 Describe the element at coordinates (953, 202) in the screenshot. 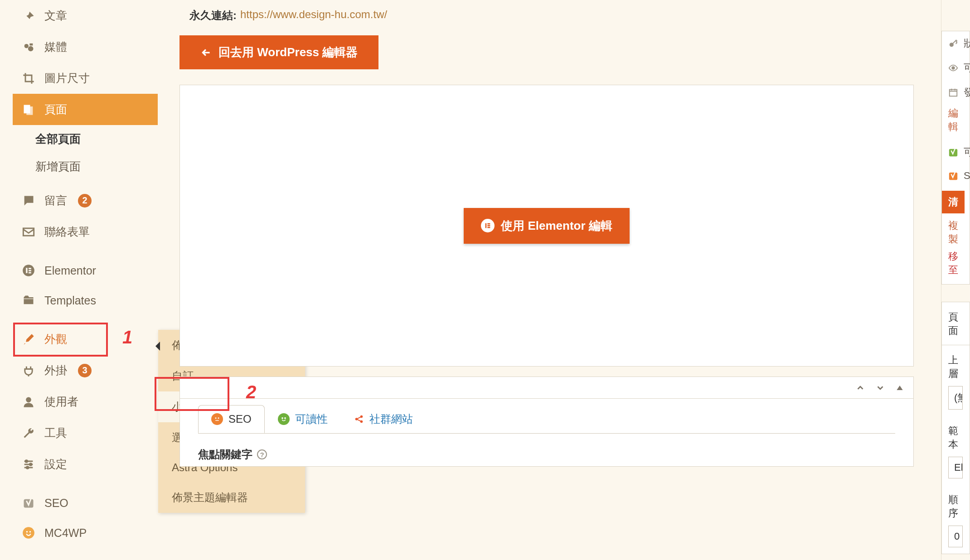

I see `clear-cache-button: 清` at that location.